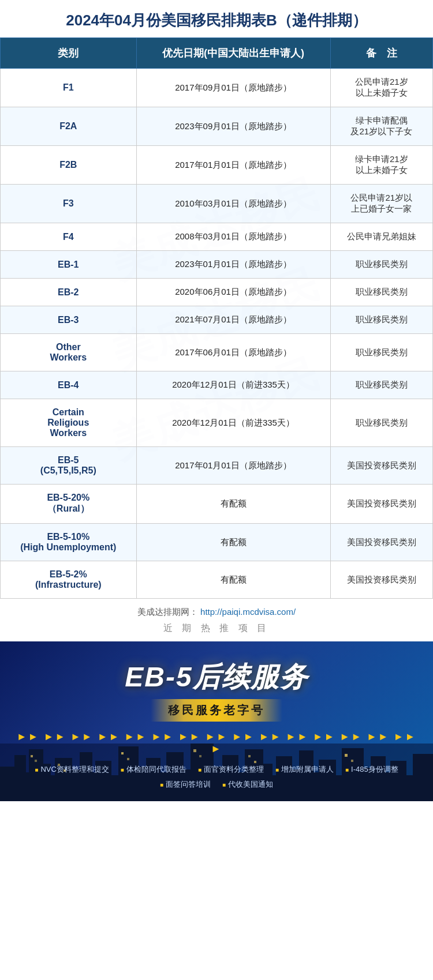 The image size is (433, 980). What do you see at coordinates (72, 769) in the screenshot?
I see `eb5-service-item: NVC资料整理和提交` at bounding box center [72, 769].